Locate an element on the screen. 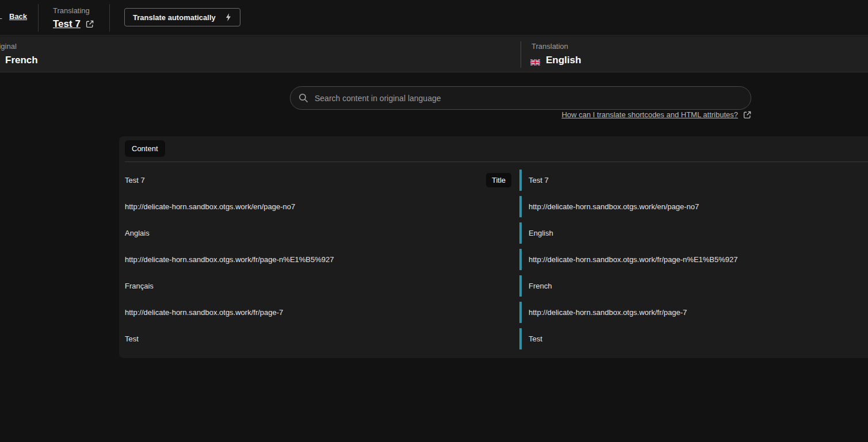 The height and width of the screenshot is (442, 868). search-input is located at coordinates (529, 98).